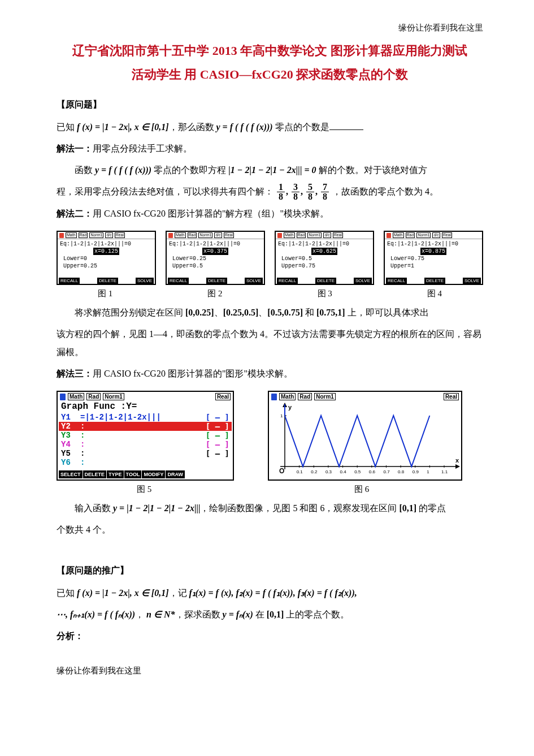  Describe the element at coordinates (346, 130) in the screenshot. I see `answer-blank` at that location.